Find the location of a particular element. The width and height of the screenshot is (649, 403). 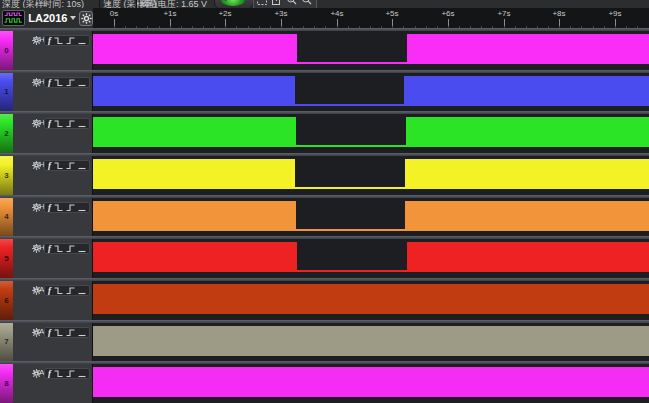

channel-label-panel: 3 CH2N f is located at coordinates (46, 176).